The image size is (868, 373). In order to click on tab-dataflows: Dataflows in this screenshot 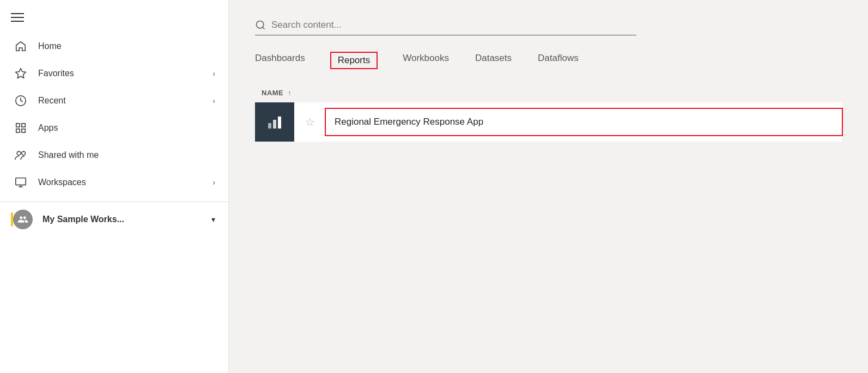, I will do `click(558, 60)`.